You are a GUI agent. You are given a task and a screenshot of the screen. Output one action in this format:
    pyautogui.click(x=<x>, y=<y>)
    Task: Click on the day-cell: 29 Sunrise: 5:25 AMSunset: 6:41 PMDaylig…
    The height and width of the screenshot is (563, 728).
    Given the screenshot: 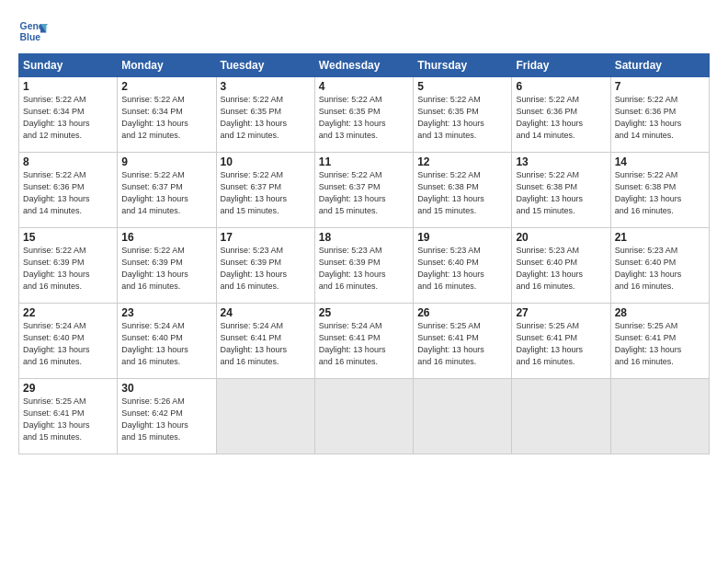 What is the action you would take?
    pyautogui.click(x=68, y=417)
    